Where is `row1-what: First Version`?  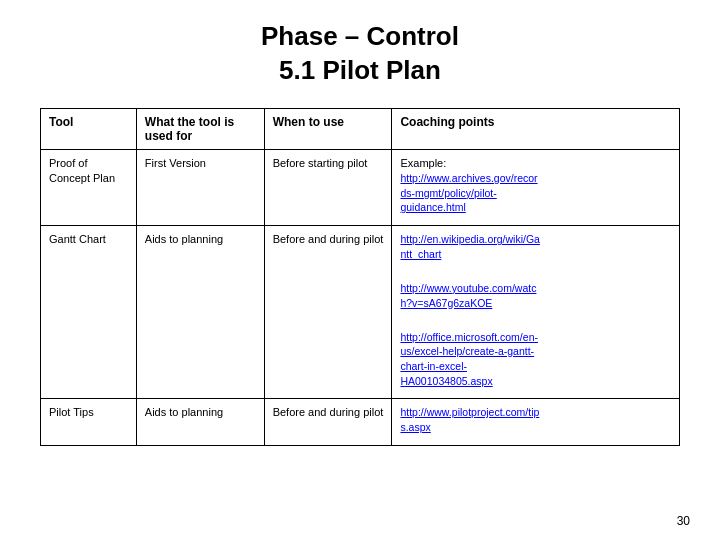 row1-what: First Version is located at coordinates (200, 187).